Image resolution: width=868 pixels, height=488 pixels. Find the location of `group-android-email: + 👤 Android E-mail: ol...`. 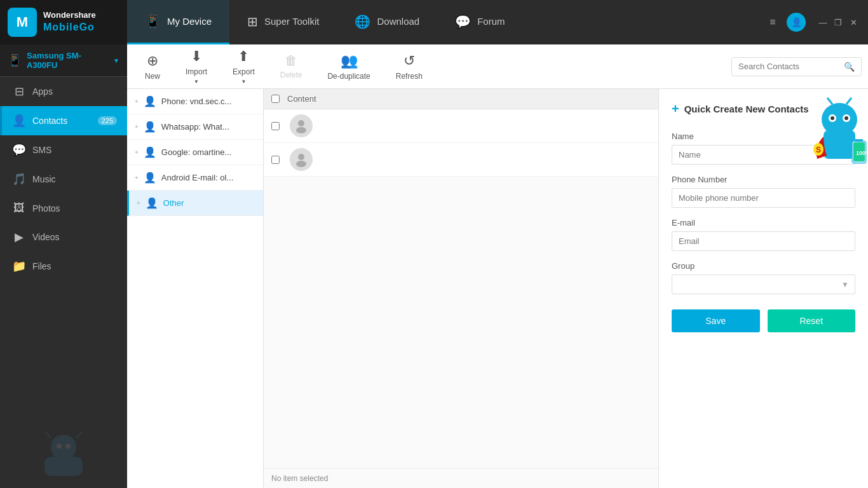

group-android-email: + 👤 Android E-mail: ol... is located at coordinates (195, 178).